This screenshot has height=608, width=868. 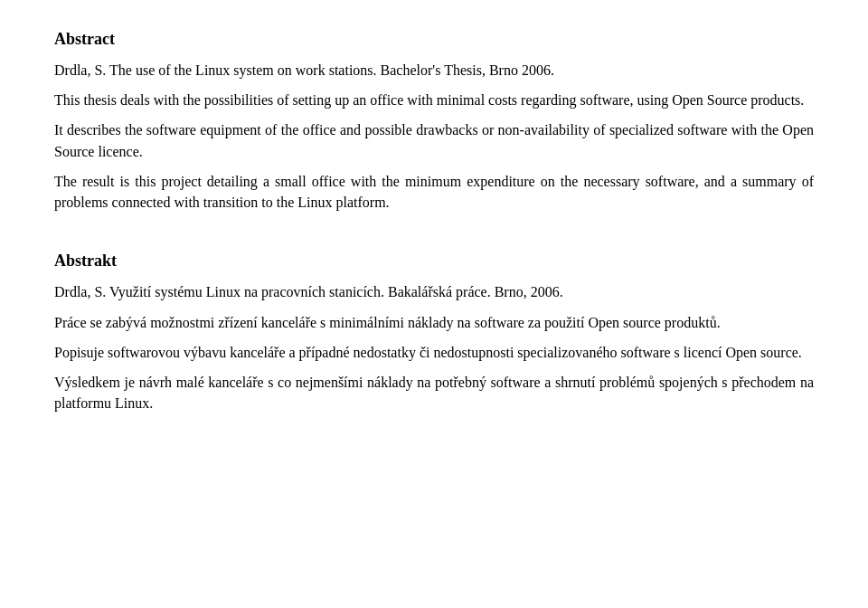 I want to click on abstrakt-paragraph-2: Práce se zabývá možnostmi zřízení kancel…, so click(x=434, y=322).